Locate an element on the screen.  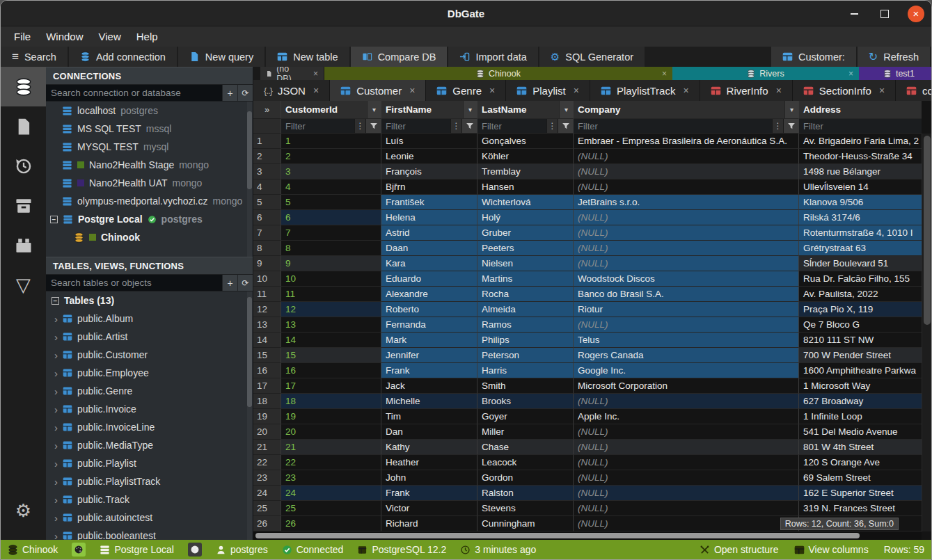
toolbar-button-new-query: New query is located at coordinates (221, 57).